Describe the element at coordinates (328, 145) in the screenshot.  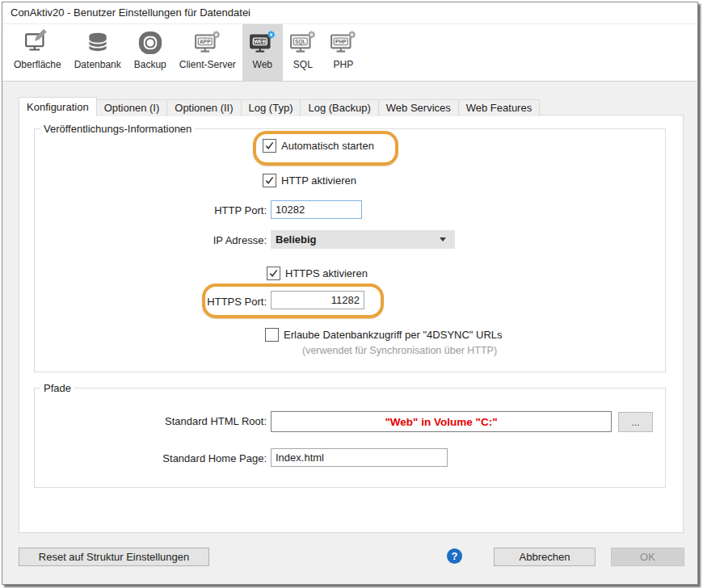
I see `autostart-label: Automatisch starten` at that location.